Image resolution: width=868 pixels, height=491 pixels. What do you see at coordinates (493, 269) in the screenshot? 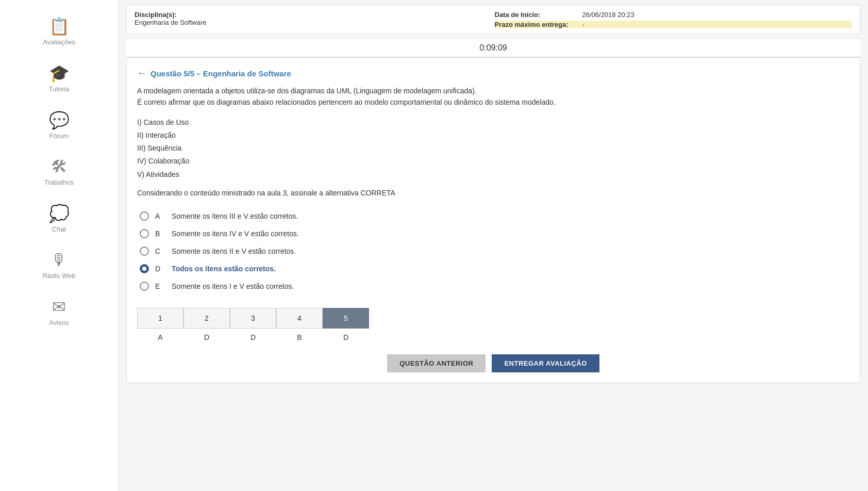
I see `option-row: DTodos os itens estão corretos.` at bounding box center [493, 269].